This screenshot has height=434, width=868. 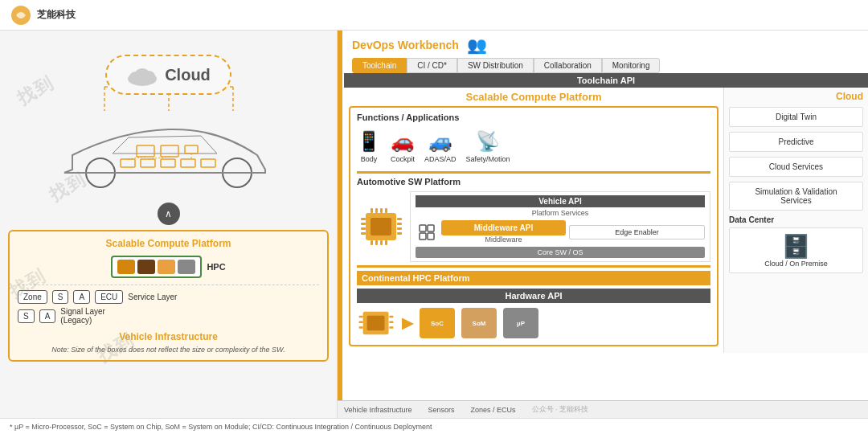 What do you see at coordinates (796, 141) in the screenshot?
I see `predictive-box: Predictive` at bounding box center [796, 141].